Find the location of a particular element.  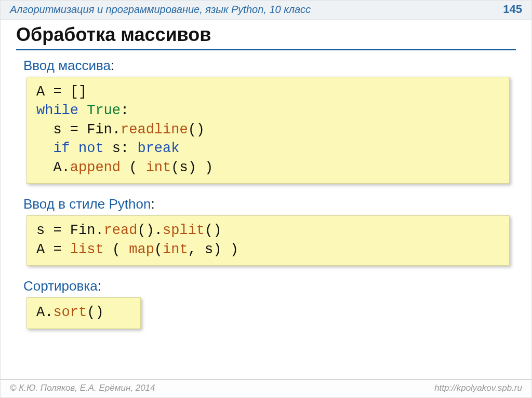

code-text: A = [] is located at coordinates (61, 92).